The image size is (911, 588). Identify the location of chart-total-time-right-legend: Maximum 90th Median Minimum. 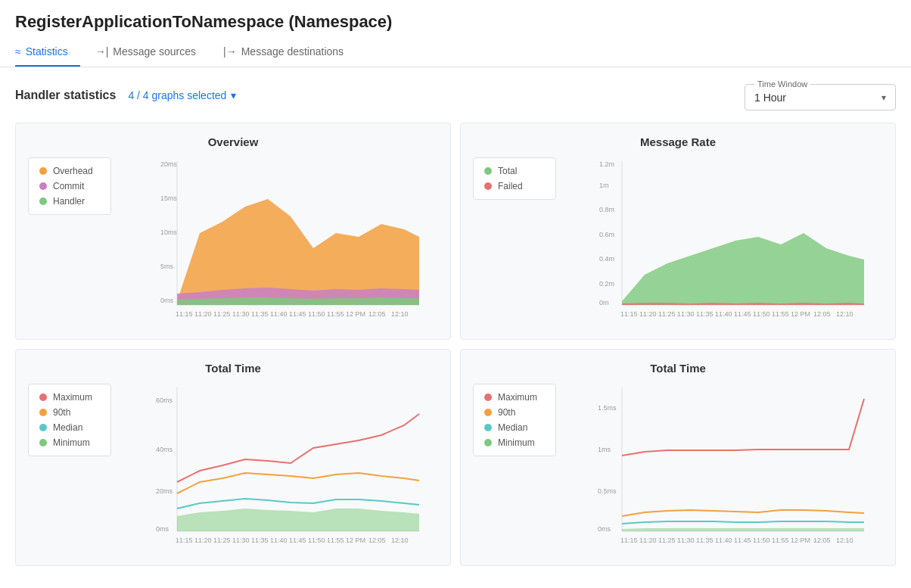
(515, 420).